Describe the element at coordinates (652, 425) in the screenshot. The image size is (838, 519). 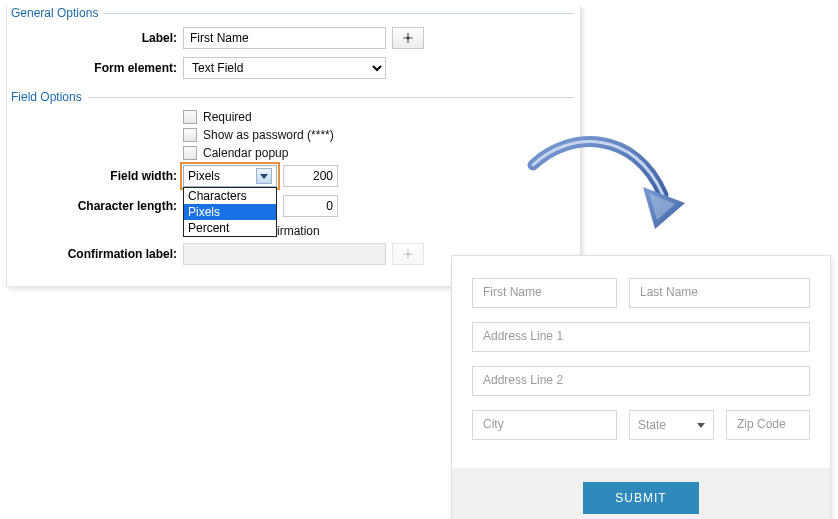
I see `state-select-text: State` at that location.